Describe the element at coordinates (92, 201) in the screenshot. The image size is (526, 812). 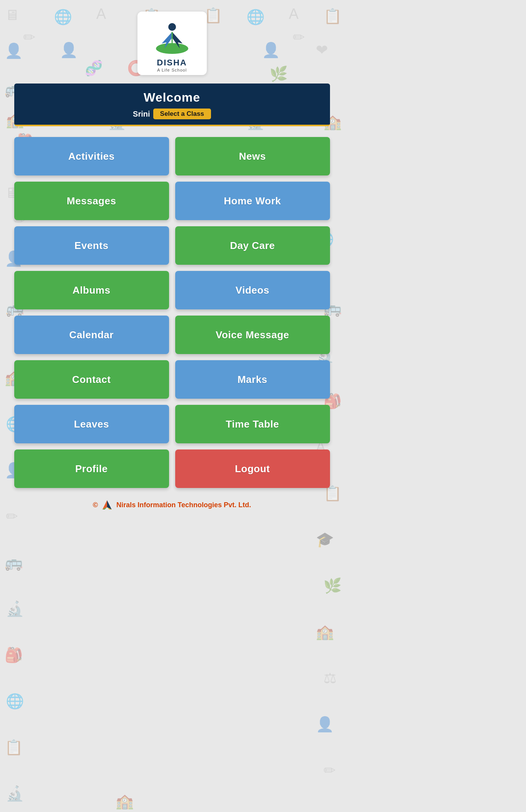
I see `menu-button-messages: Messages` at that location.